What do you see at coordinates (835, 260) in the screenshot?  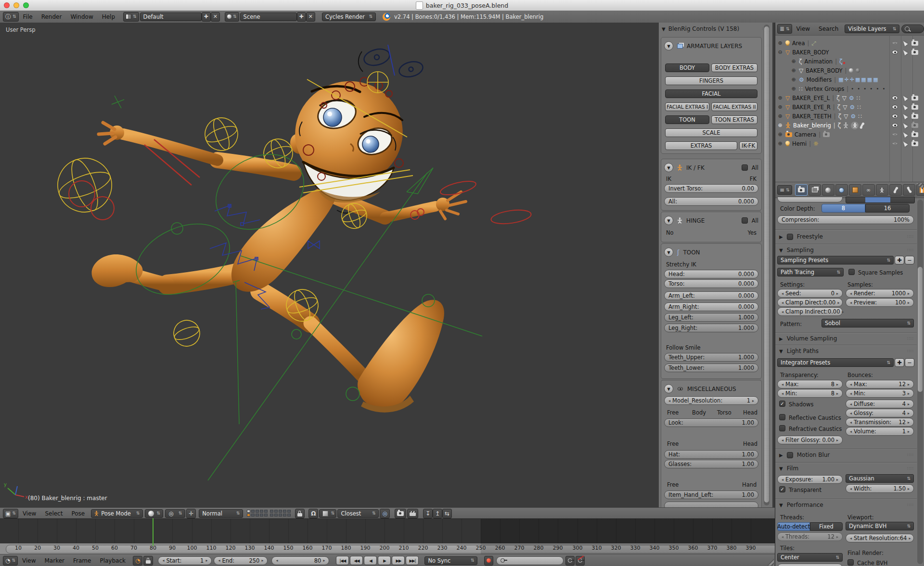 I see `sampling-presets-select: Sampling Presets⇅` at bounding box center [835, 260].